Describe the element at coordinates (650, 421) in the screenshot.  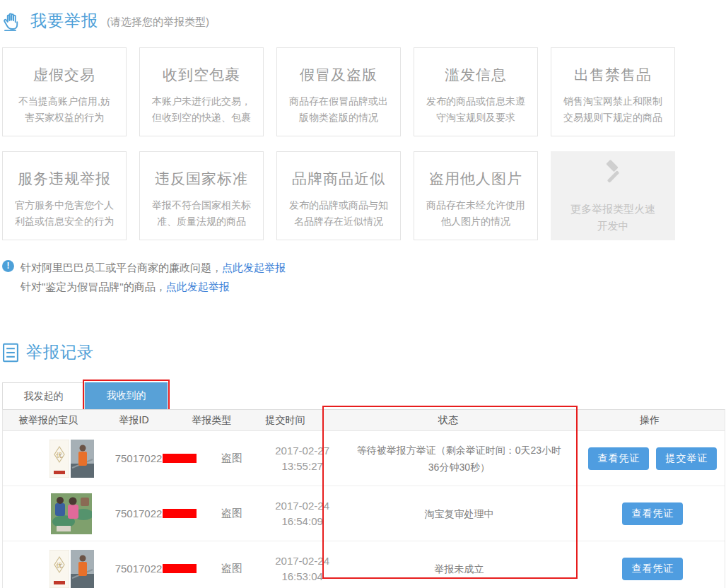
I see `col-header-action: 操作` at that location.